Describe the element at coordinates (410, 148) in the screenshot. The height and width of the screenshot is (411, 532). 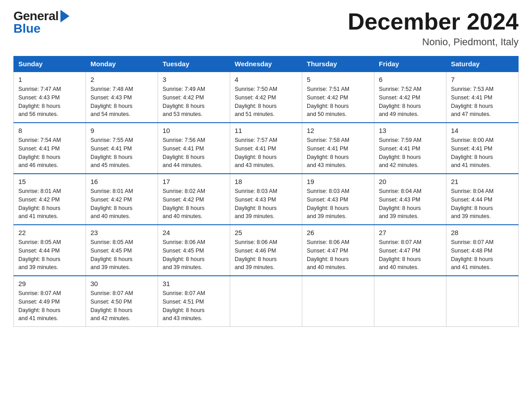
I see `calendar-cell: 13Sunrise: 7:59 AMSunset: 4:41 PMDayligh…` at that location.